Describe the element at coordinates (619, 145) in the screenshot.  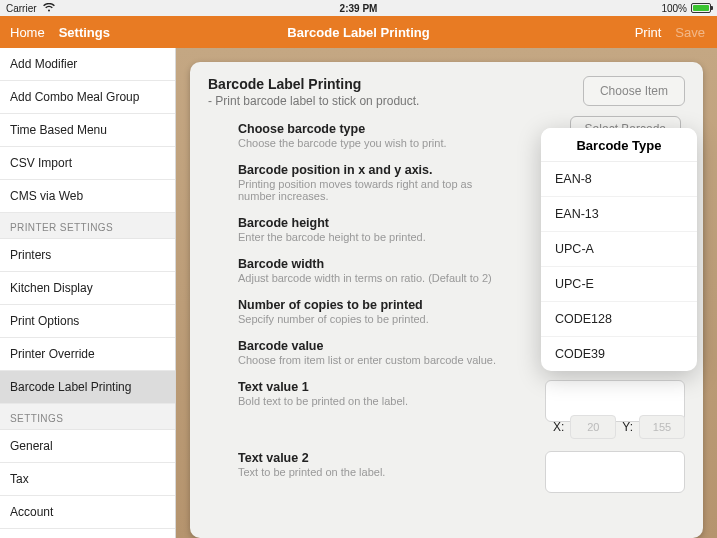
I see `popover-title: Barcode Type` at that location.